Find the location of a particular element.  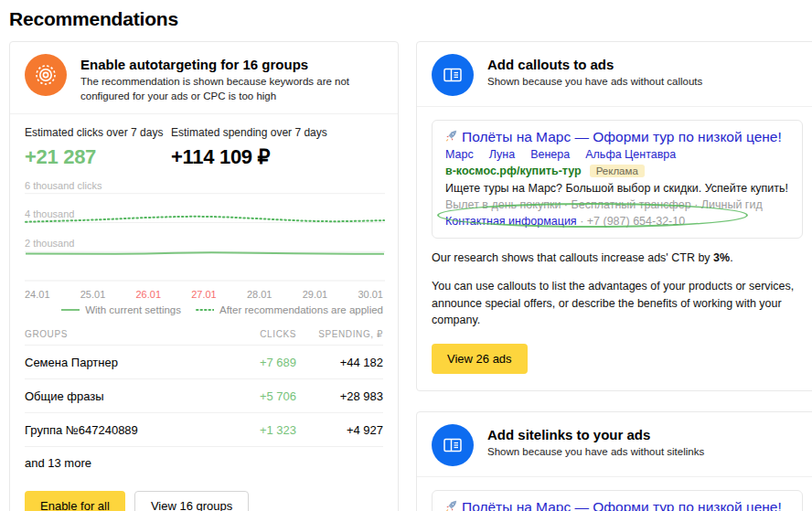

x-axis-label: 24.01 is located at coordinates (37, 294).